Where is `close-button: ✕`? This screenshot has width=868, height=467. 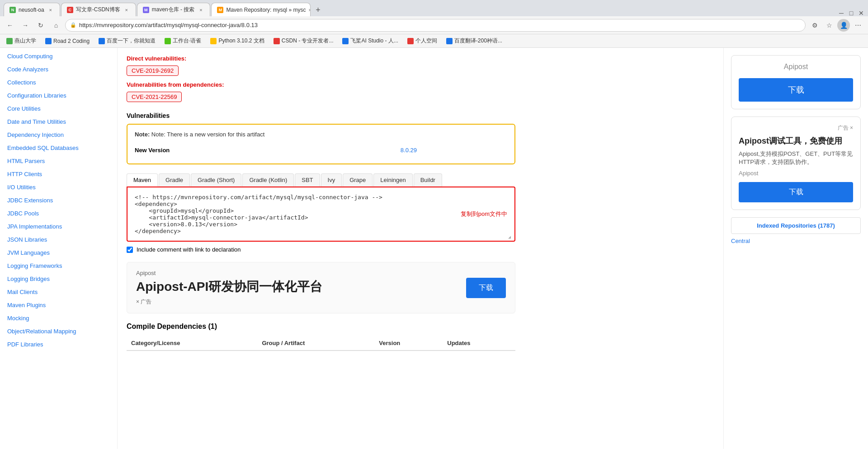
close-button: ✕ is located at coordinates (861, 13).